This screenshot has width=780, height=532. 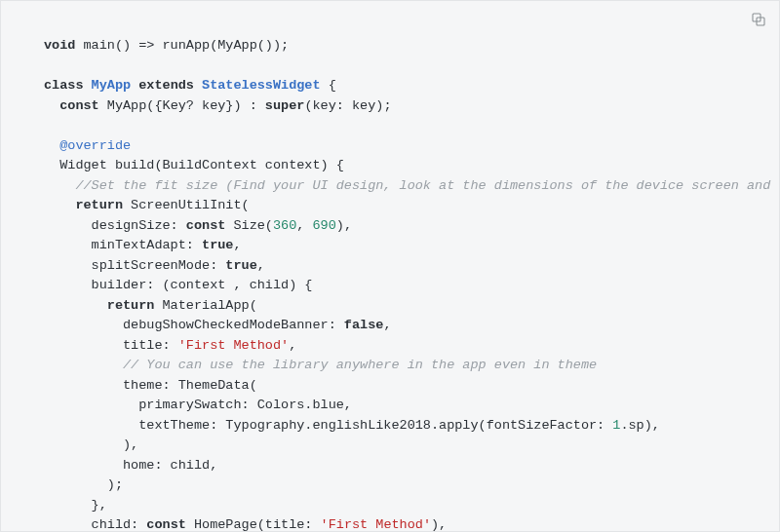 I want to click on code-token: // You can use the library anywhere in t…, so click(x=360, y=364).